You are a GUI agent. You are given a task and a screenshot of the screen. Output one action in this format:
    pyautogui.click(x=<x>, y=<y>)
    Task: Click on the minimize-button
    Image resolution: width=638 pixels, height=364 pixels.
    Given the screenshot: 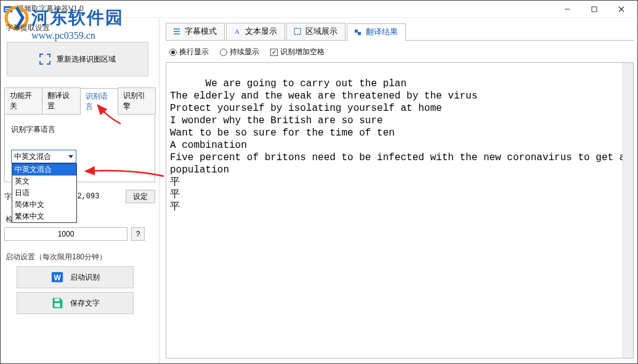 What is the action you would take?
    pyautogui.click(x=567, y=9)
    